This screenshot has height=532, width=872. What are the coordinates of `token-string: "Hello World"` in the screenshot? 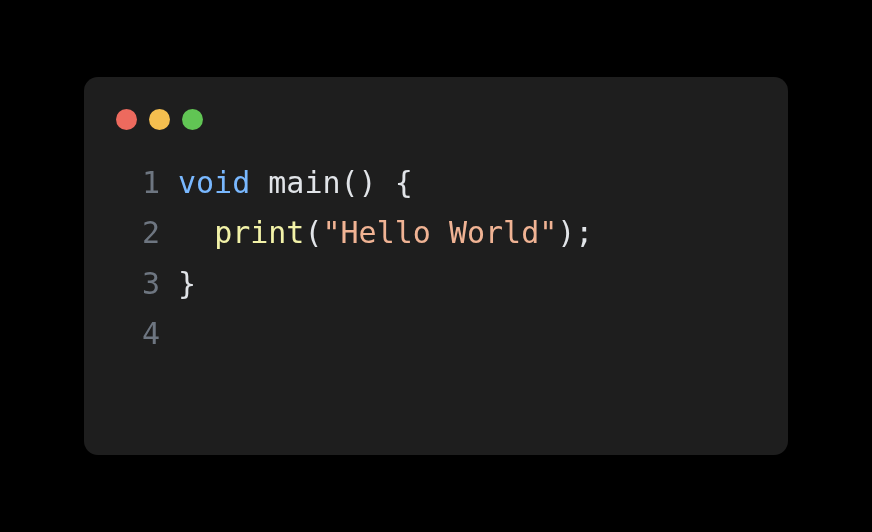 It's located at (440, 232).